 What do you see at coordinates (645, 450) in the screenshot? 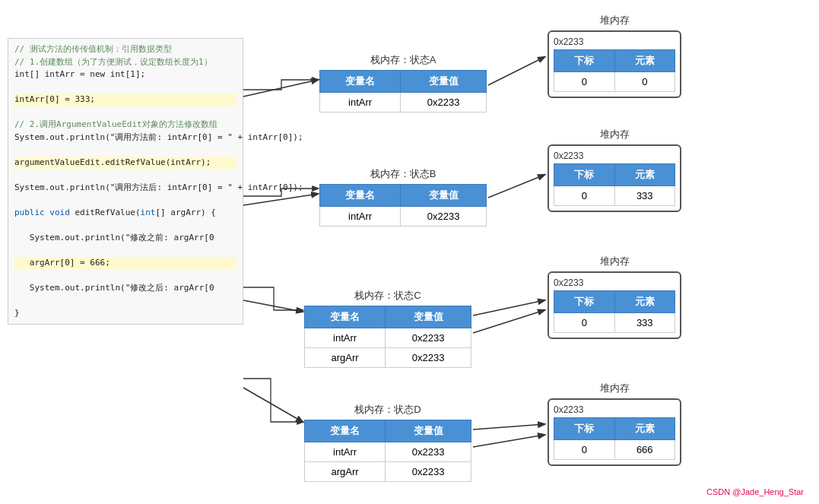
I see `heap-cell-d-1-element: 666` at bounding box center [645, 450].